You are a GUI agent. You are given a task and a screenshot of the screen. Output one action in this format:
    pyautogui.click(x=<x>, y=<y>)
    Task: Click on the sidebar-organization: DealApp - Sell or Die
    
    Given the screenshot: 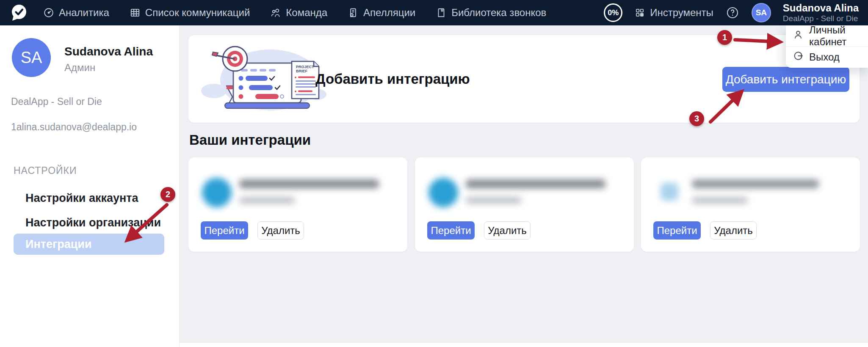 What is the action you would take?
    pyautogui.click(x=57, y=102)
    